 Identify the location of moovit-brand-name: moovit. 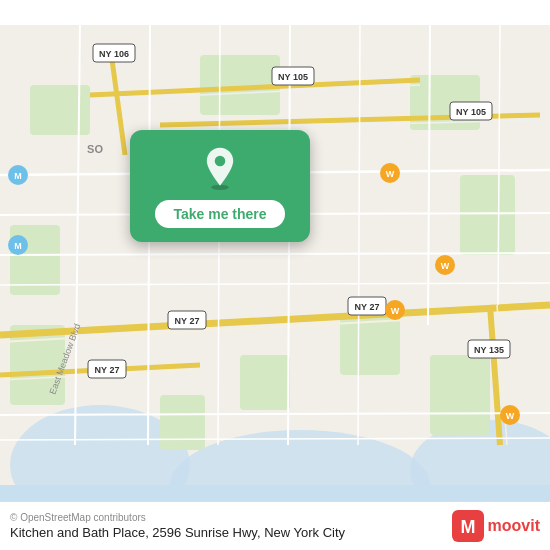
(514, 526).